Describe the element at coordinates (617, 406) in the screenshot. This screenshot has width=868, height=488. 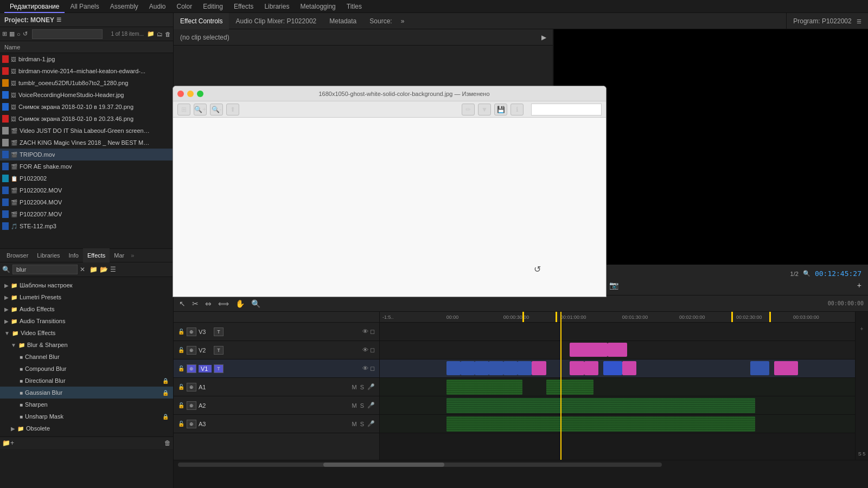
I see `a2-track` at that location.